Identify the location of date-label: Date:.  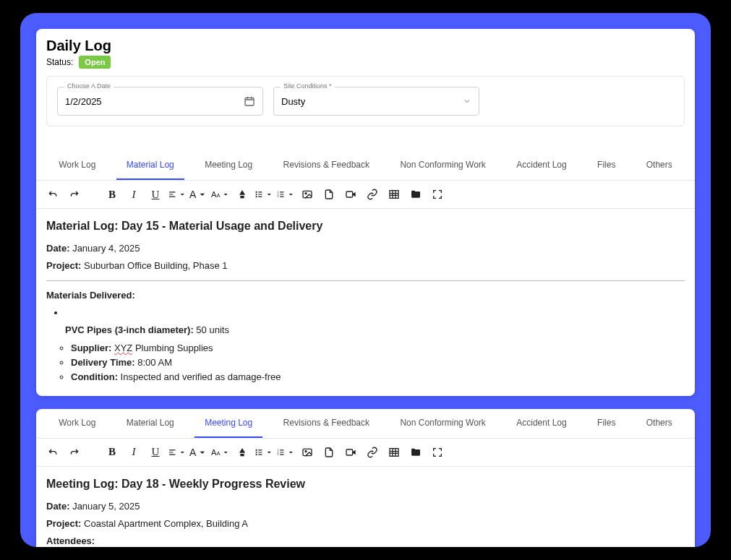
(58, 249).